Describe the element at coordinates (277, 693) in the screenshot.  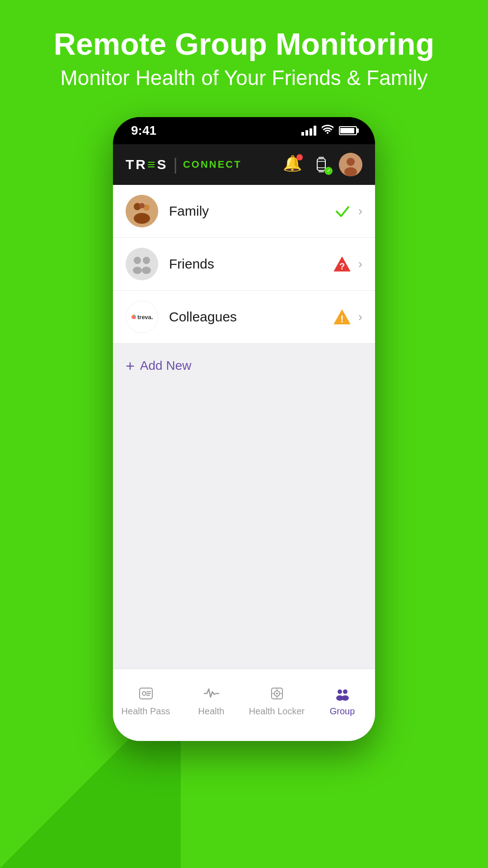
I see `health-locker-icon` at that location.